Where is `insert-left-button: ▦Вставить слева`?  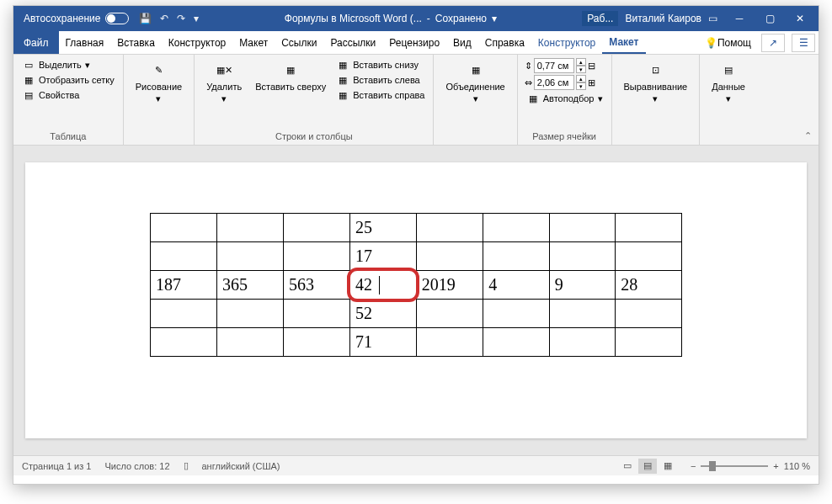 insert-left-button: ▦Вставить слева is located at coordinates (381, 80).